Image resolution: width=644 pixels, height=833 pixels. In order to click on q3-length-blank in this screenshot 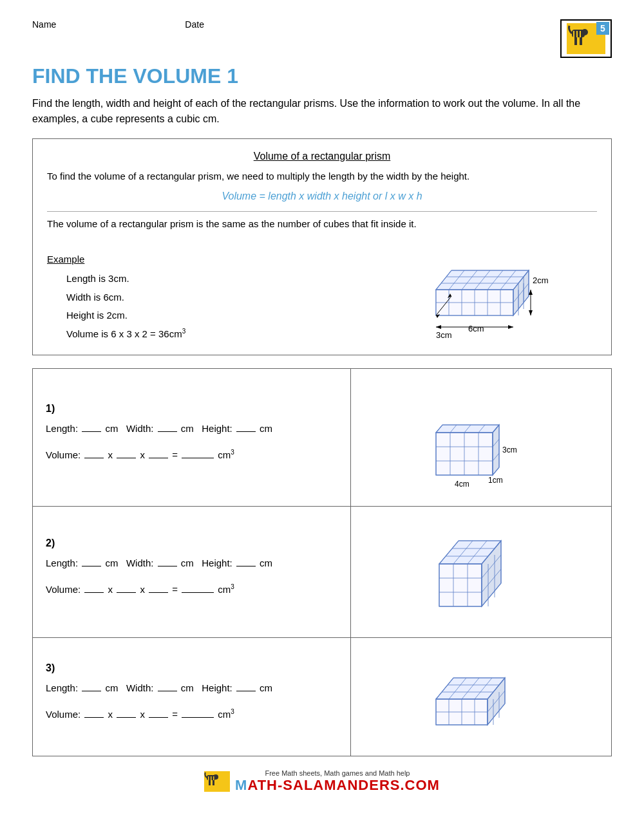, I will do `click(91, 691)`.